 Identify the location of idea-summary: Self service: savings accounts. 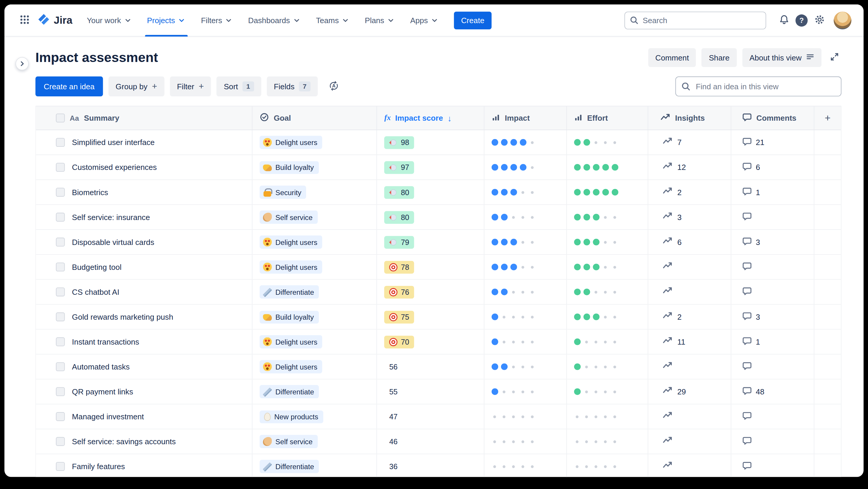
(124, 441).